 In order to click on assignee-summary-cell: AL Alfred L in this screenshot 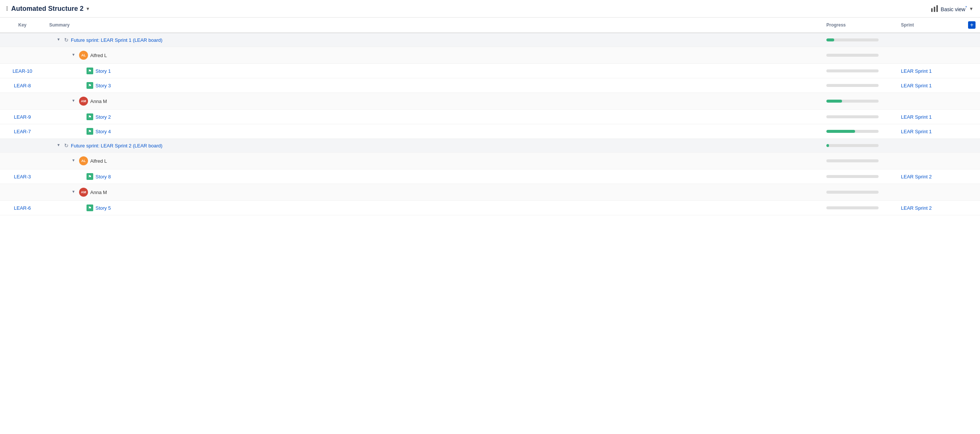, I will do `click(433, 161)`.